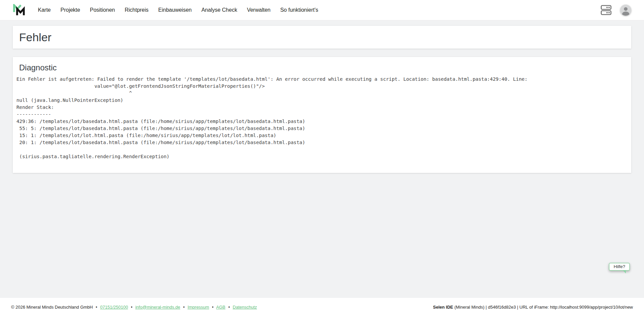 This screenshot has height=316, width=644. What do you see at coordinates (103, 10) in the screenshot?
I see `nav-item-positionen: Positionen` at bounding box center [103, 10].